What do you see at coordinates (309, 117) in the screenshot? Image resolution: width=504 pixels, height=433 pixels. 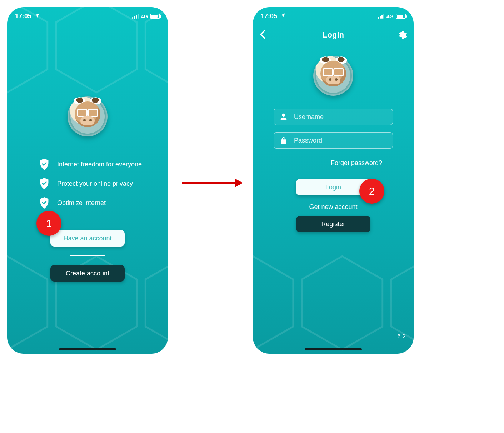 I see `username-placeholder: Username` at bounding box center [309, 117].